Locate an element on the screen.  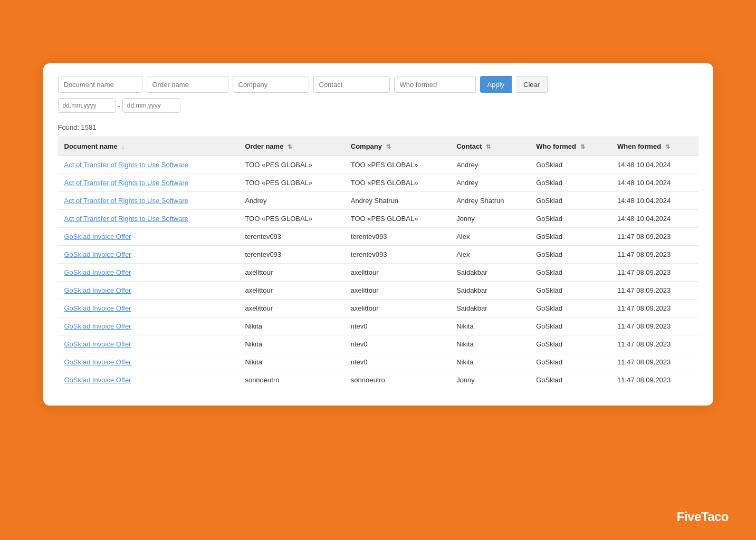
sort-when-formed-icon: ⇅ is located at coordinates (668, 147).